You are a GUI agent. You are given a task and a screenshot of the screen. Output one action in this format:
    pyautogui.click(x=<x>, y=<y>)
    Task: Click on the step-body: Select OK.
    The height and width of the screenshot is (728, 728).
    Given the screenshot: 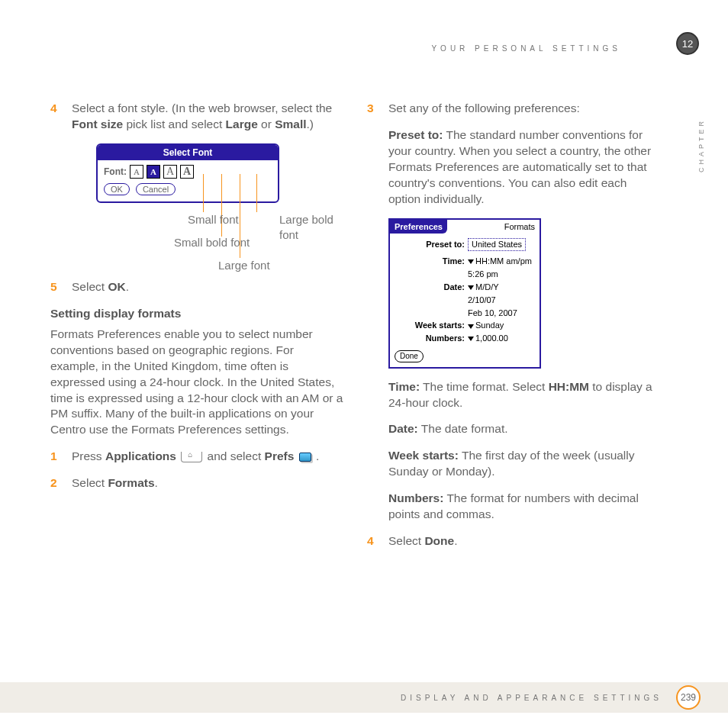 What is the action you would take?
    pyautogui.click(x=208, y=287)
    